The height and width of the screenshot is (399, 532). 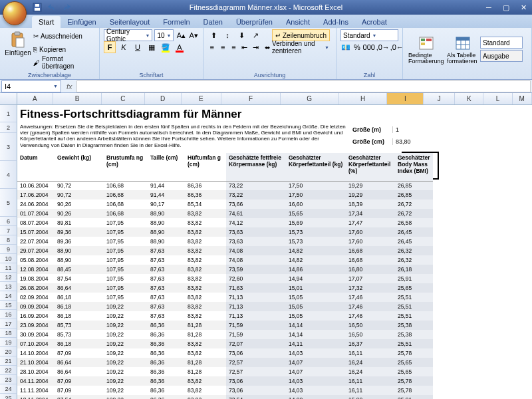 I want to click on bold-button: F, so click(x=110, y=47).